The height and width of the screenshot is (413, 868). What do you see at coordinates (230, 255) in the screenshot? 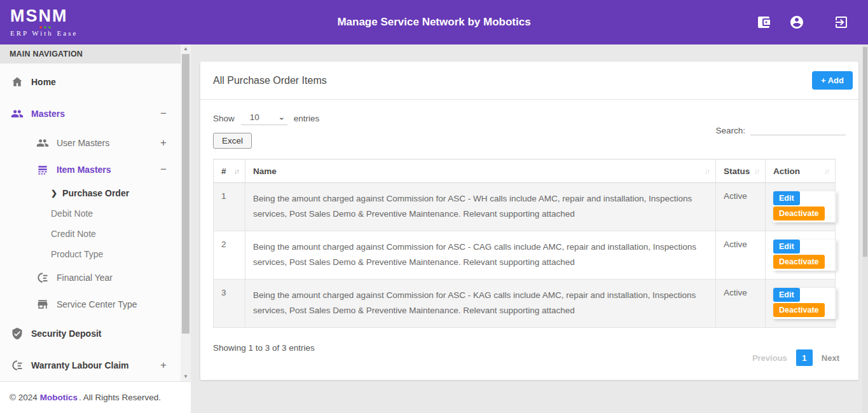
I see `row-number: 2` at bounding box center [230, 255].